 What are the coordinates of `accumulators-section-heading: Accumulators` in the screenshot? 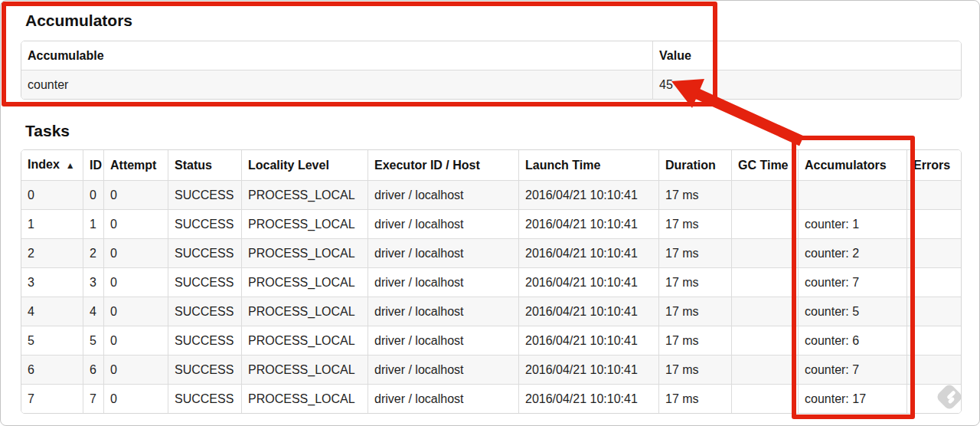 It's located at (492, 20).